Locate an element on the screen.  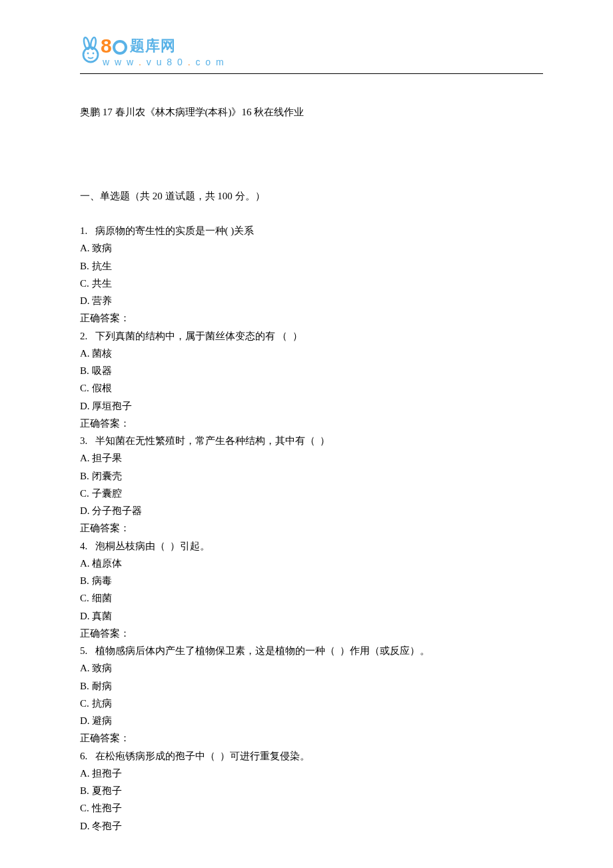
question-option: A. 植原体 is located at coordinates (312, 563).